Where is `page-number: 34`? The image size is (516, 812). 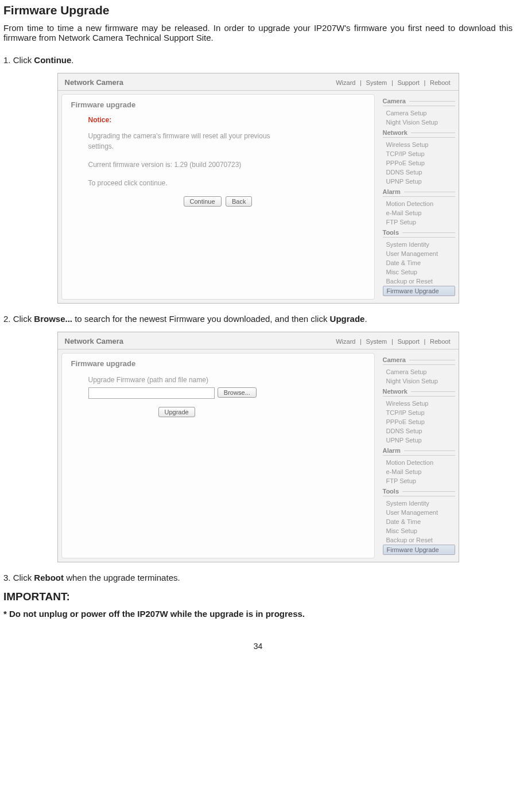 page-number: 34 is located at coordinates (258, 646).